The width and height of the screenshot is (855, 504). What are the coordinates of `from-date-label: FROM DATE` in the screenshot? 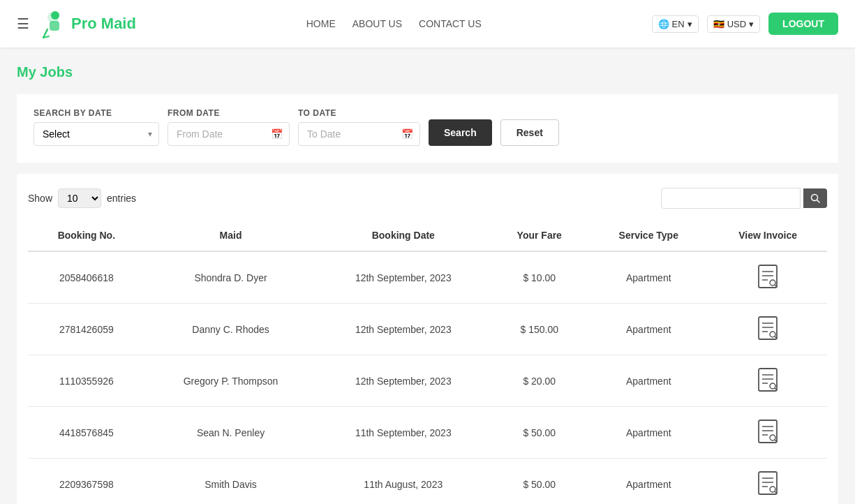 It's located at (229, 113).